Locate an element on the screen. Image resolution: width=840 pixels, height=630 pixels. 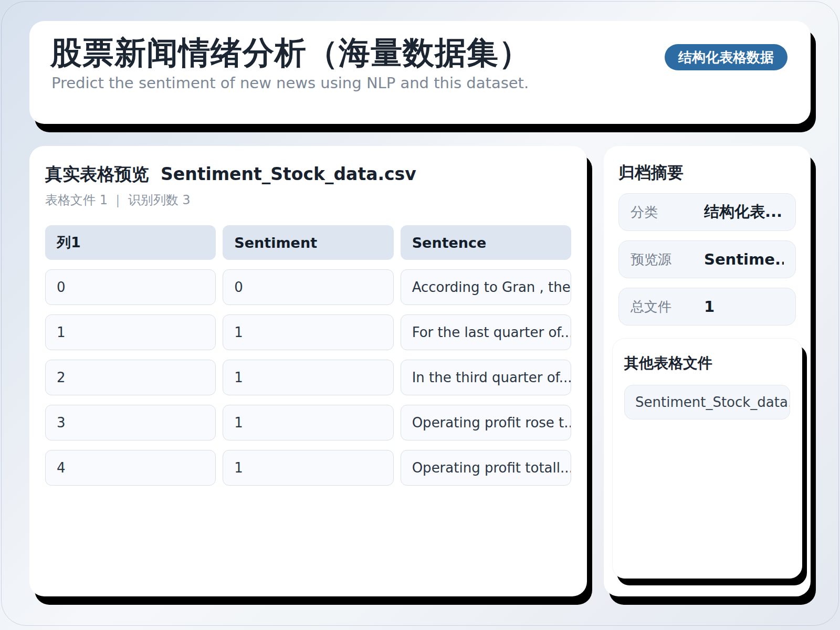
summary-row: 预览源Sentime... is located at coordinates (707, 259).